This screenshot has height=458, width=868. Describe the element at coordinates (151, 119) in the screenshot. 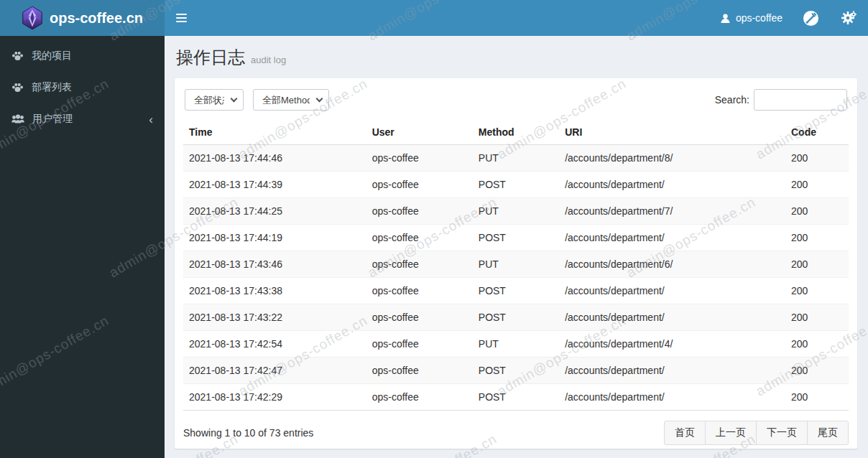

I see `chevron-left-icon: ‹` at that location.